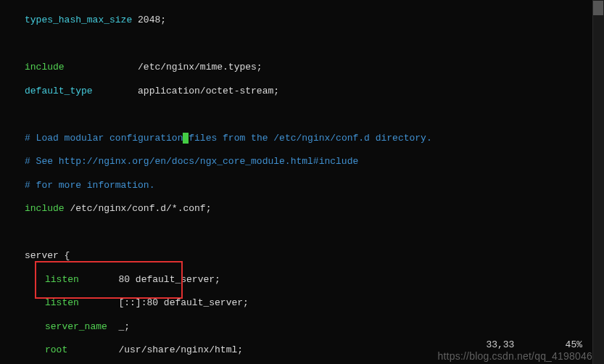 The width and height of the screenshot is (604, 364). What do you see at coordinates (181, 349) in the screenshot?
I see `value: /usr/share/nginx/html;` at bounding box center [181, 349].